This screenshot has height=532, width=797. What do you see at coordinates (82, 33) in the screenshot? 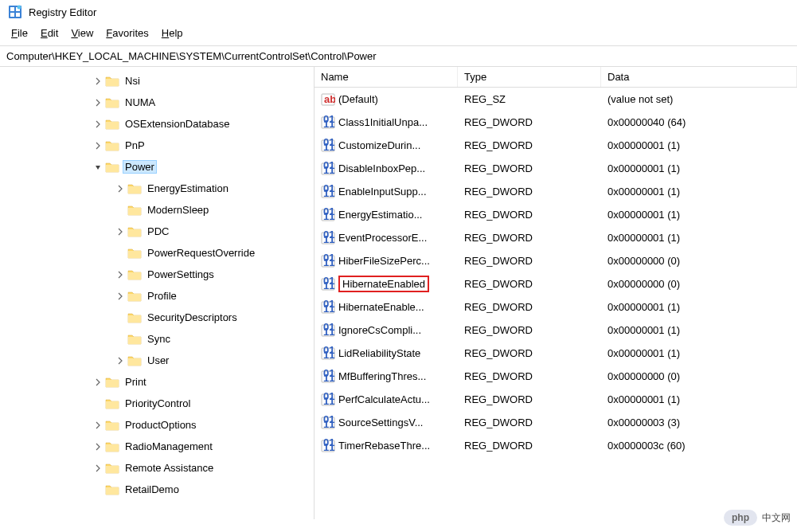
I see `menu-item-view: View` at bounding box center [82, 33].